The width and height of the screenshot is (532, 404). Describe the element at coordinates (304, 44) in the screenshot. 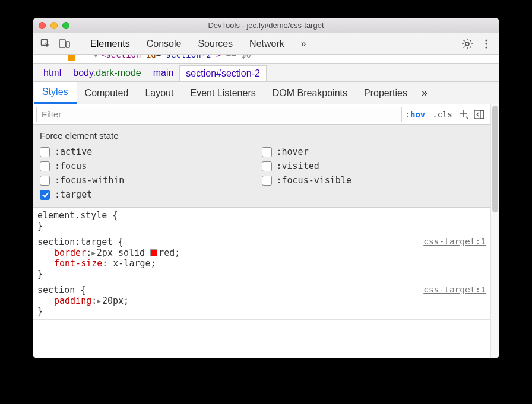

I see `more-tabs-button: »` at that location.